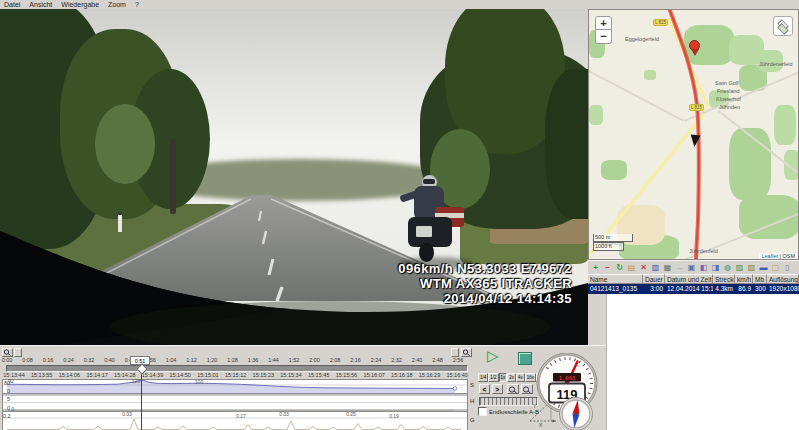 This screenshot has height=430, width=799. What do you see at coordinates (294, 360) in the screenshot?
I see `video-tick: 1:52` at bounding box center [294, 360].